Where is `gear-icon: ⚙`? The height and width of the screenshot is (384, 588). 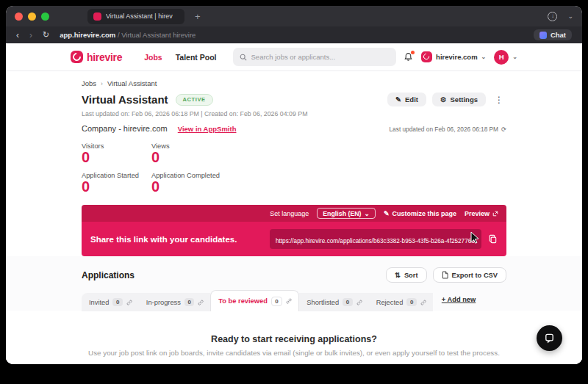
gear-icon: ⚙ is located at coordinates (444, 100).